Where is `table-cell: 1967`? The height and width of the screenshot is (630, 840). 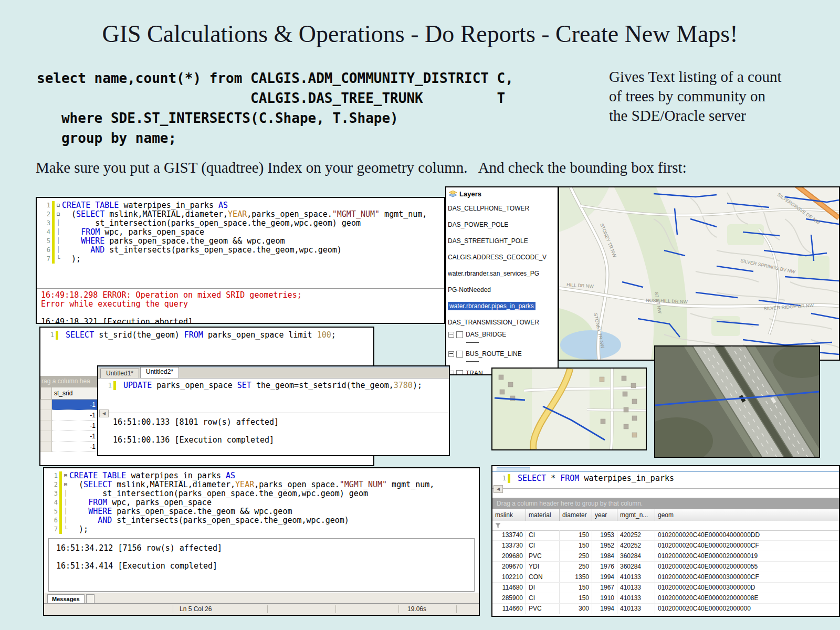 table-cell: 1967 is located at coordinates (605, 588).